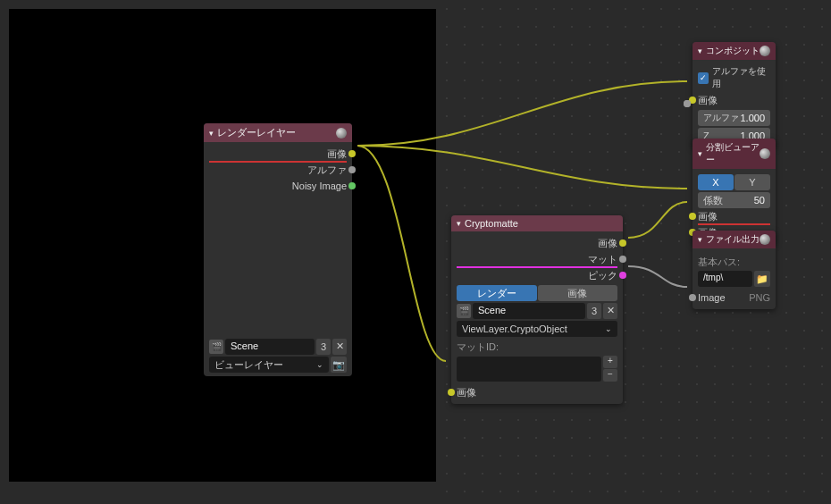  Describe the element at coordinates (537, 309) in the screenshot. I see `node-cryptomatte: ▾ Cryptomatte 画像 マット ピック レンダー 画像 🎬 Scene…` at that location.